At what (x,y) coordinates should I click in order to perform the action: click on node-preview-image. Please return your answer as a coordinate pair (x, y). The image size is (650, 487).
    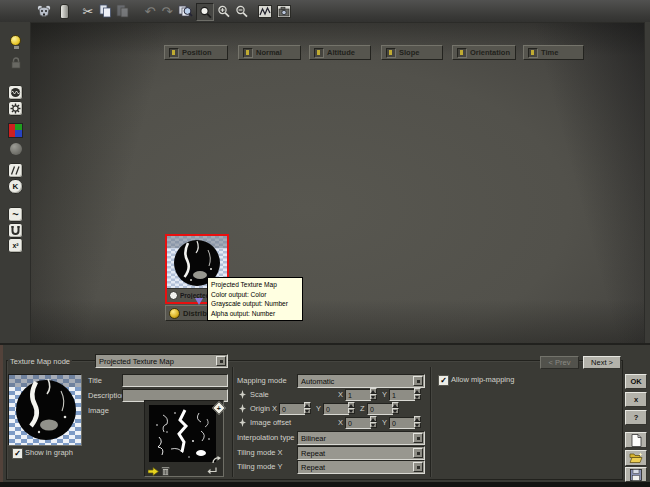
    Looking at the image, I should click on (45, 410).